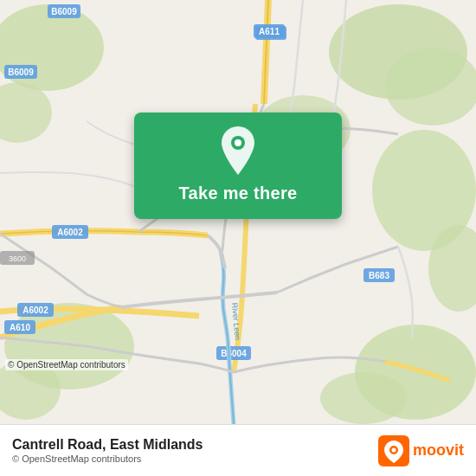 The height and width of the screenshot is (476, 476). I want to click on bottom-left: Cantrell Road, East Midlands © OpenStree…, so click(107, 450).